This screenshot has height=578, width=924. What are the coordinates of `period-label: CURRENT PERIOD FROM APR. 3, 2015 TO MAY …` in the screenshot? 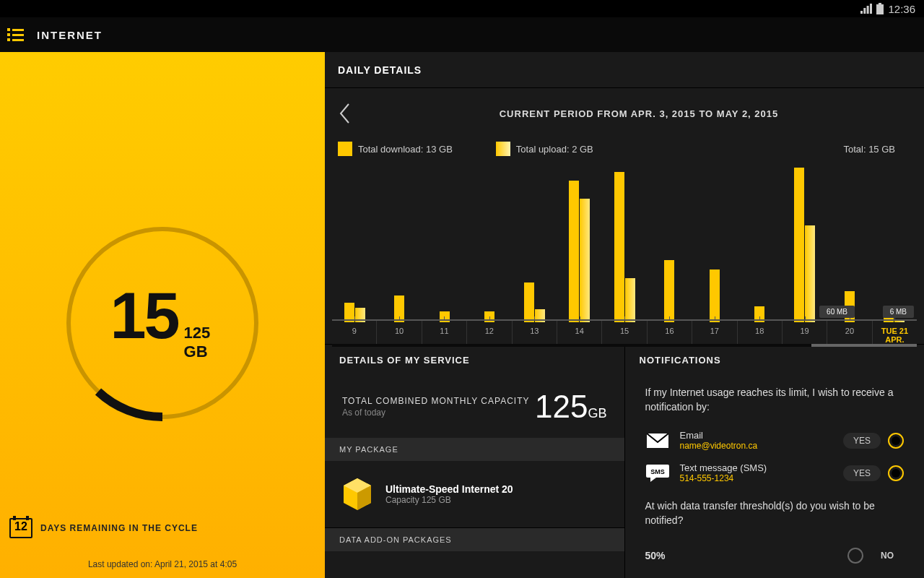 It's located at (639, 114).